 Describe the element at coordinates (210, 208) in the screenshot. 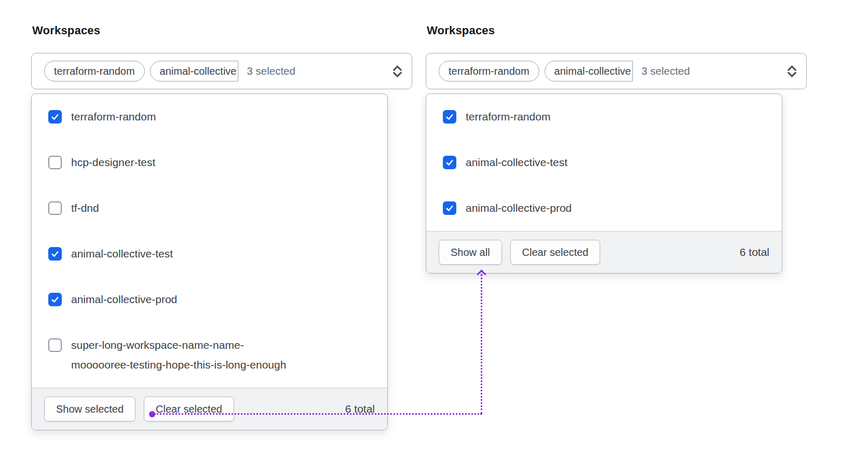

I see `option-row: tf-dnd` at that location.